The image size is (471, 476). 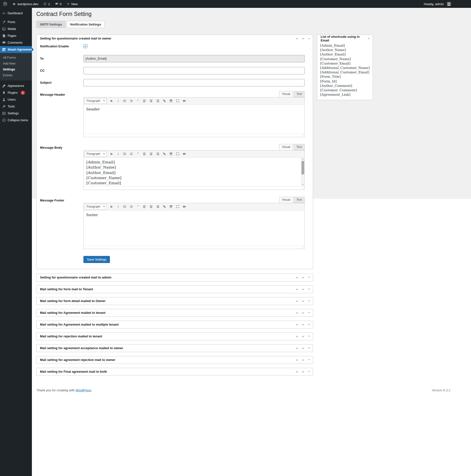 What do you see at coordinates (83, 390) in the screenshot?
I see `wordpress-link: WordPress` at bounding box center [83, 390].